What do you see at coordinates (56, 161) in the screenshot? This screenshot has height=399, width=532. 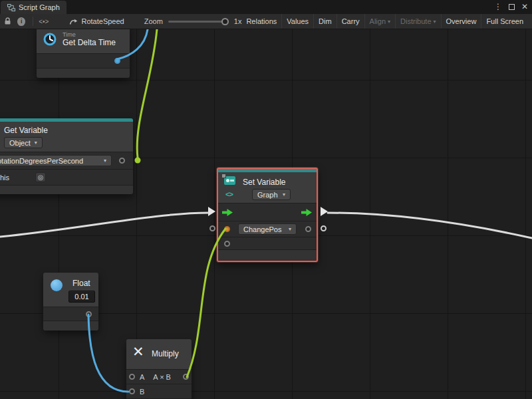 I see `variable-name-dropdown: otationDegreesPerSecond ▾` at bounding box center [56, 161].